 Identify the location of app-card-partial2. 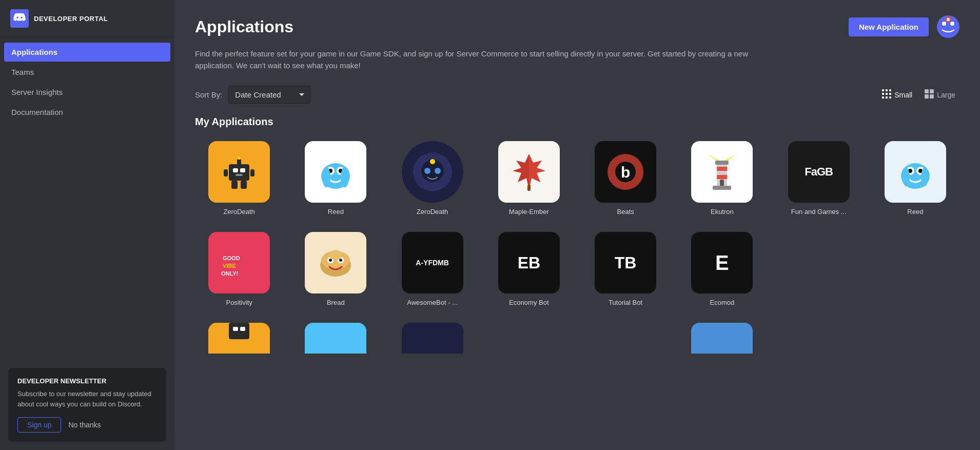
(336, 338).